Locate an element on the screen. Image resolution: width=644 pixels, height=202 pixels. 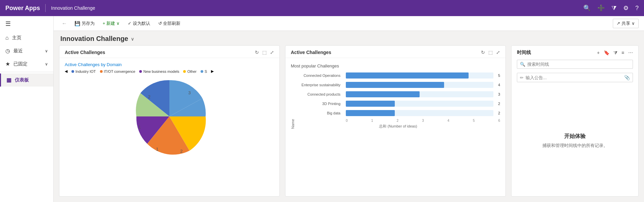
toolbar: ← 💾 另存为 + 新建 ∨ ✓ 设为默认 ↺ 全部刷新 ↗ is located at coordinates (349, 23).